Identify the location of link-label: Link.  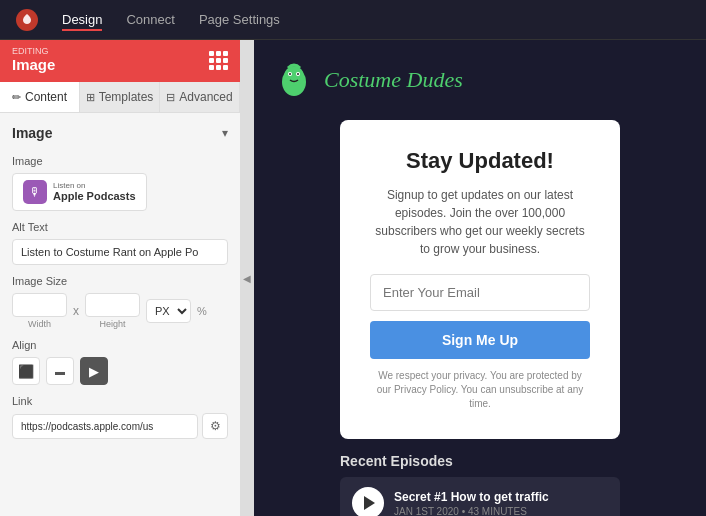
(120, 401).